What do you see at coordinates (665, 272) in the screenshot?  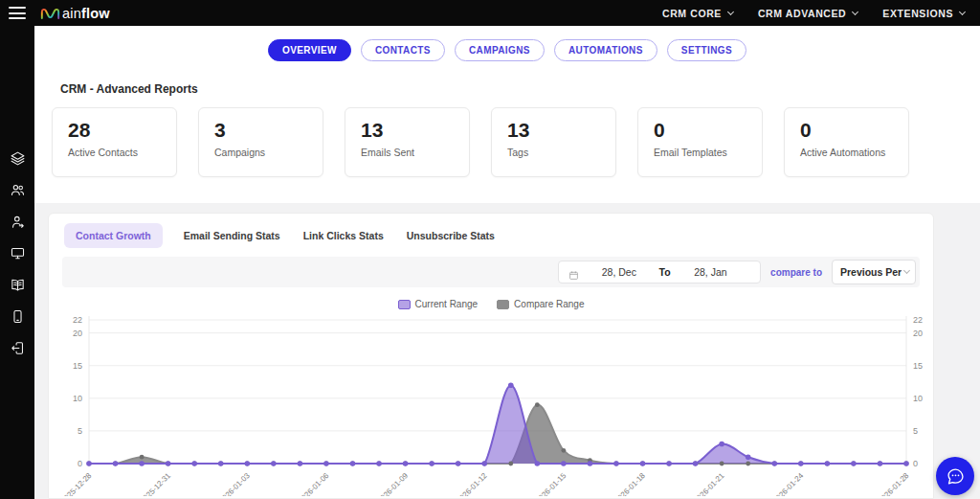 I see `date-to-label: To` at bounding box center [665, 272].